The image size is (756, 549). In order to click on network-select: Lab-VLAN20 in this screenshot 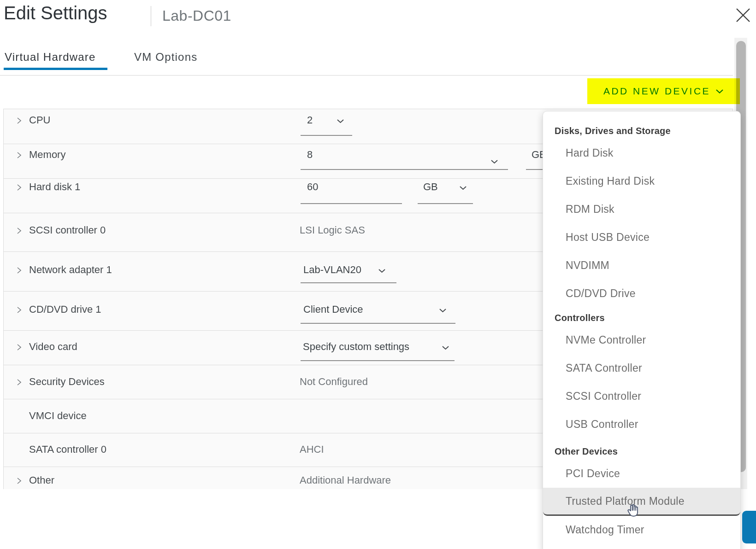, I will do `click(332, 270)`.